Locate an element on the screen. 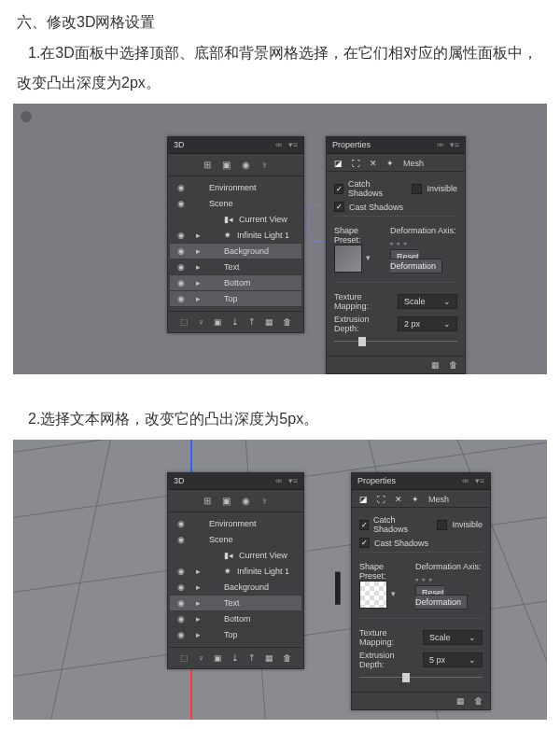  extrusion-depth-field: 5 px⌄ is located at coordinates (453, 660).